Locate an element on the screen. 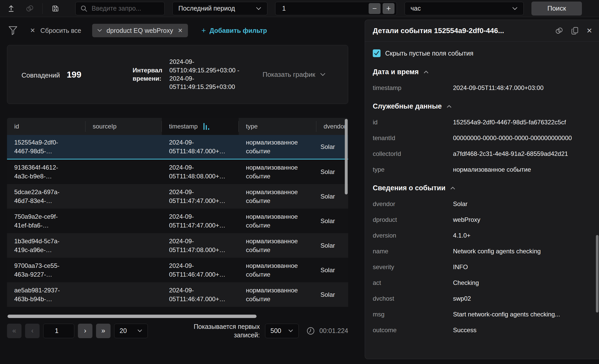  cell-timestamp: 2024-09-05T11:47:08.000+… is located at coordinates (200, 246).